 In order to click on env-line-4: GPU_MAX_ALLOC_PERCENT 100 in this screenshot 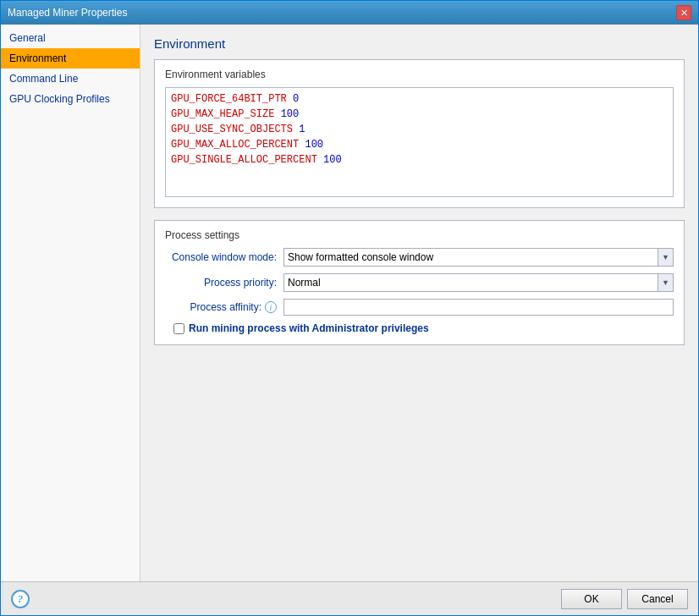, I will do `click(420, 145)`.